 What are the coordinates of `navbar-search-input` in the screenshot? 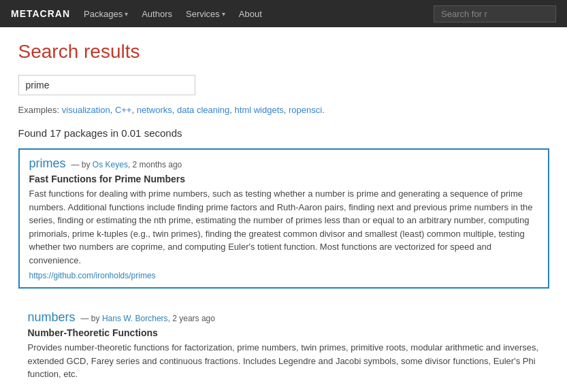 It's located at (495, 14).